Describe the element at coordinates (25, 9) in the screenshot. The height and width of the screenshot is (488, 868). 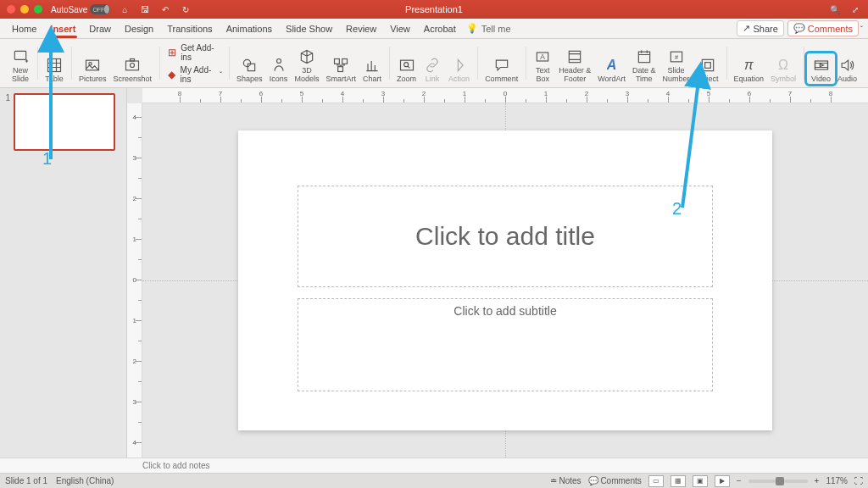
I see `minimize-window-icon` at that location.